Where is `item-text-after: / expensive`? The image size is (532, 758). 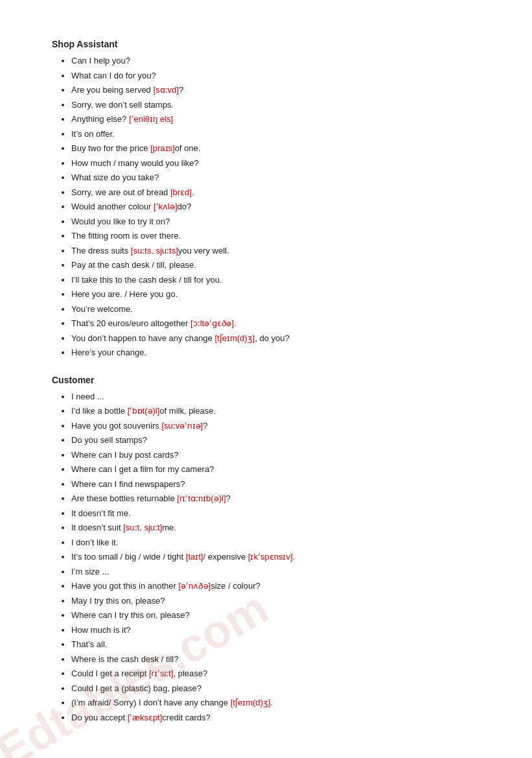 item-text-after: / expensive is located at coordinates (226, 556).